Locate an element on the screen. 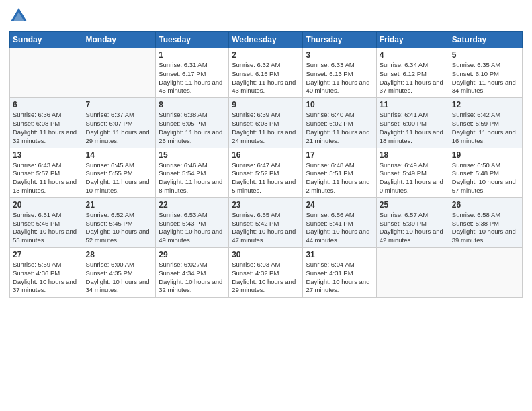 The image size is (532, 411). day-number: 8 is located at coordinates (192, 105).